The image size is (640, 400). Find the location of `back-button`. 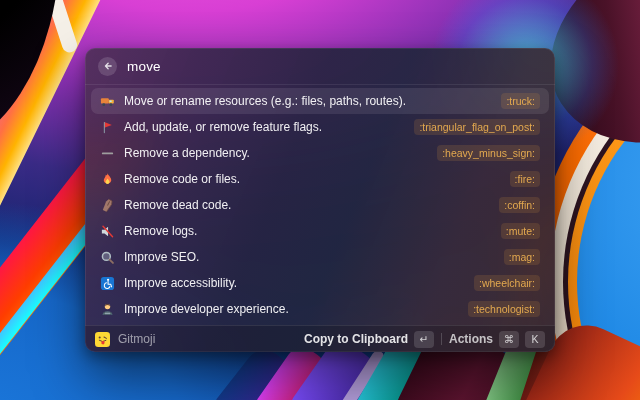

back-button is located at coordinates (108, 66).